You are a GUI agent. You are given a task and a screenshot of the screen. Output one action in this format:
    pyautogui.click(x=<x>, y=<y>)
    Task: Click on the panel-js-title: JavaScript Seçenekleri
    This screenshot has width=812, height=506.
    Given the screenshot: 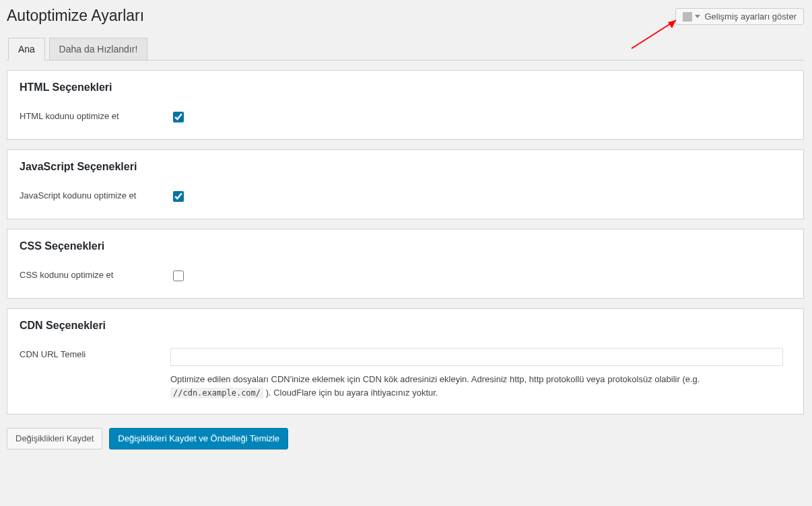 What is the action you would take?
    pyautogui.click(x=405, y=167)
    